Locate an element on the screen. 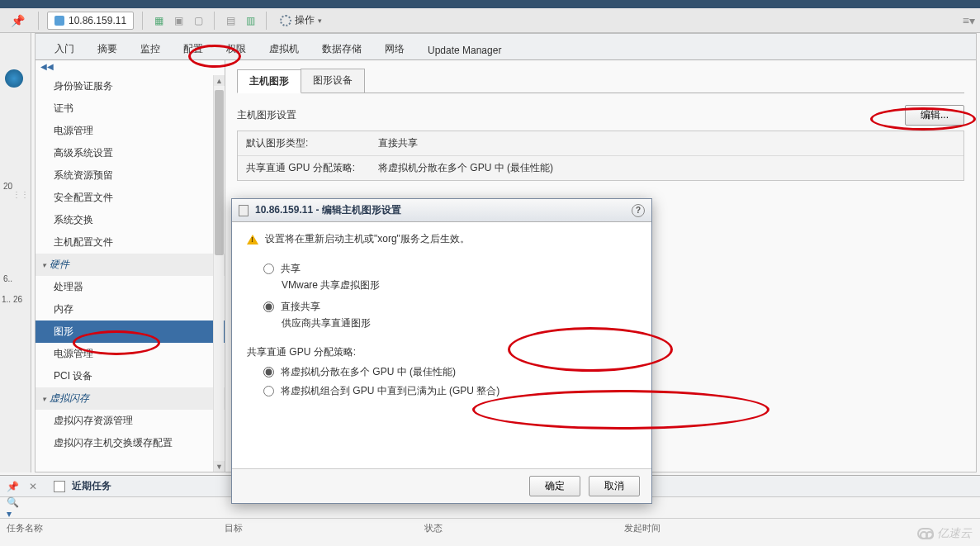 This screenshot has height=546, width=980. tab-4: 权限 is located at coordinates (236, 48).